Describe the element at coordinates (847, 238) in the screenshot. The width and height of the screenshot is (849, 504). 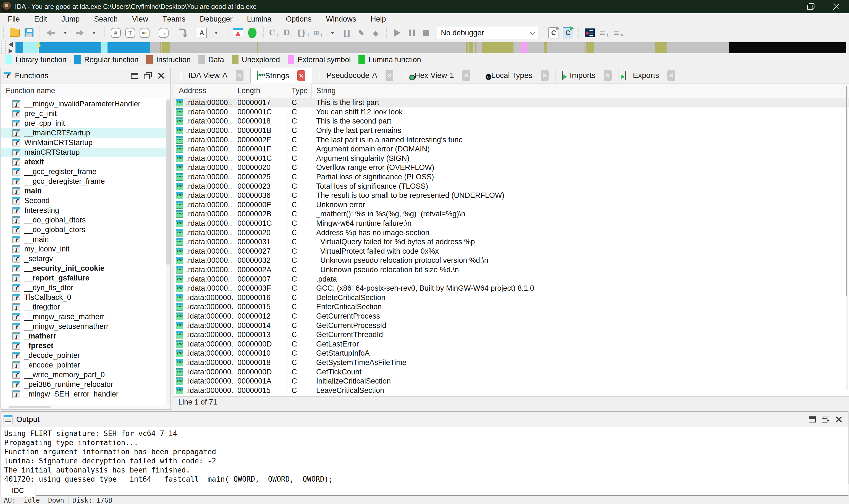
I see `strings-vertical-scrollbar` at that location.